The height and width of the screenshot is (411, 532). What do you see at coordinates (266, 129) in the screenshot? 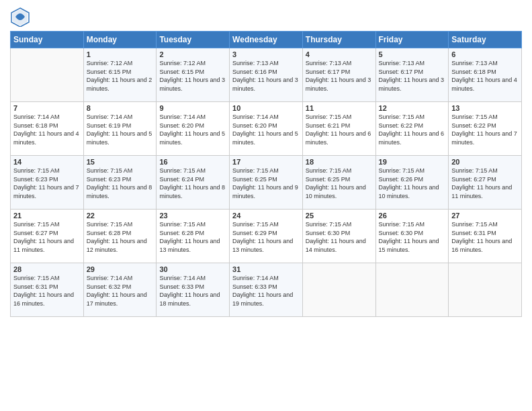
I see `calendar-cell: 10Sunrise: 7:14 AMSunset: 6:20 PMDayligh…` at bounding box center [266, 129].